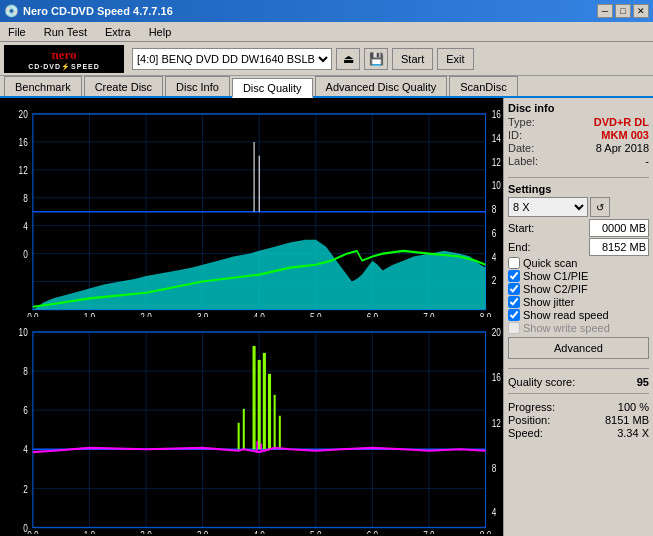 The height and width of the screenshot is (536, 653). Describe the element at coordinates (522, 122) in the screenshot. I see `disc-type-label: Type:` at that location.